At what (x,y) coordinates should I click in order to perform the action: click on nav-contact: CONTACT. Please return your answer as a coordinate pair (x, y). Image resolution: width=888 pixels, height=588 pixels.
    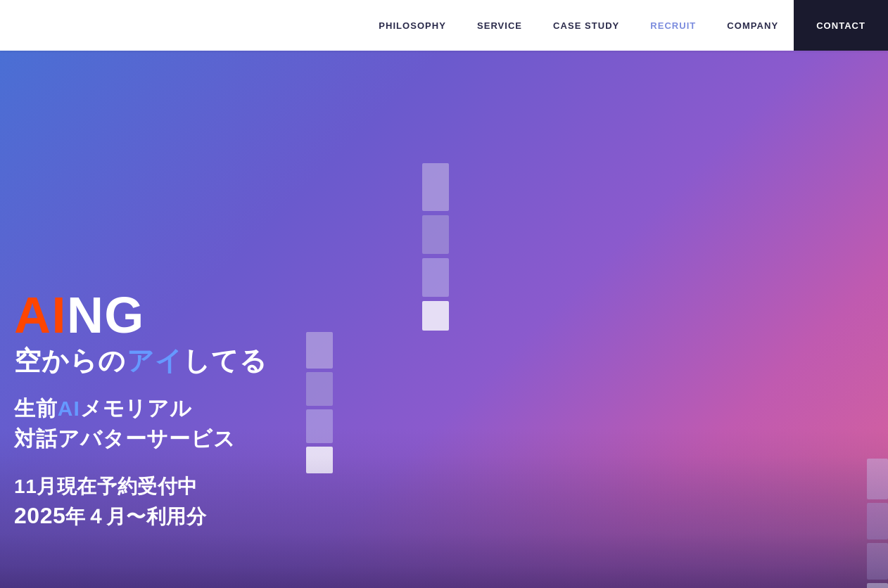
    Looking at the image, I should click on (841, 25).